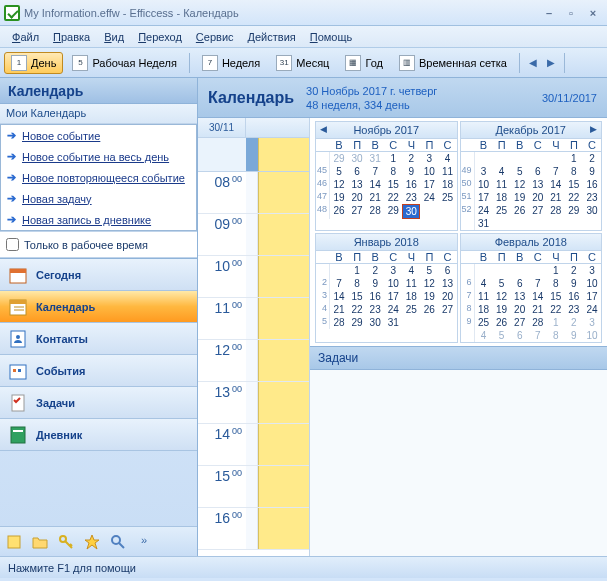 The height and width of the screenshot is (581, 607). I want to click on nav-tasks: Задачи, so click(98, 403).